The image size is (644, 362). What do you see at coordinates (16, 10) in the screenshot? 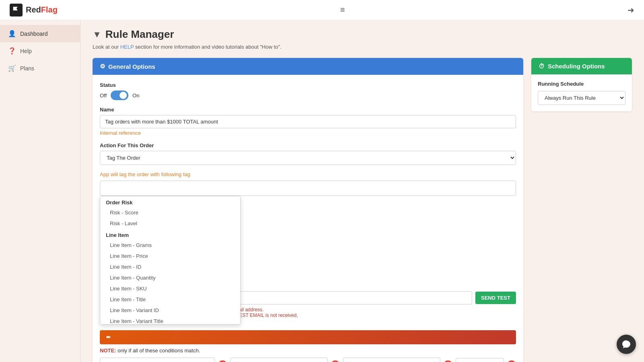
I see `logo-icon` at bounding box center [16, 10].